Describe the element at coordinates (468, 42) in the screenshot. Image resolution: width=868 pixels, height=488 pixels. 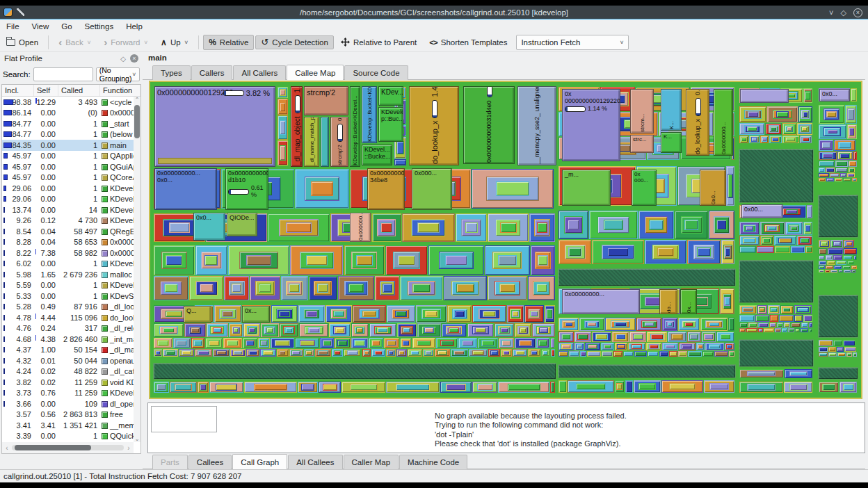
I see `shorten-templates-toggle: <> Shorten Templates` at that location.